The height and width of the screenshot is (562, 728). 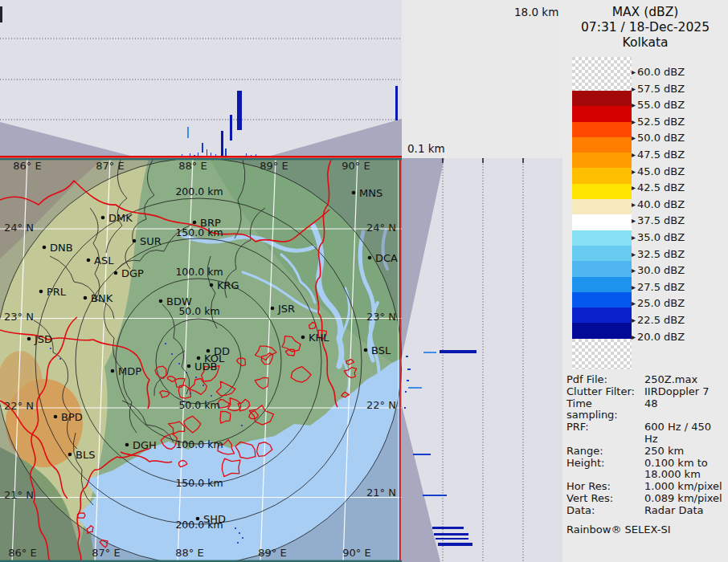 What do you see at coordinates (658, 155) in the screenshot?
I see `scale-label: ▸47.5 dBZ` at bounding box center [658, 155].